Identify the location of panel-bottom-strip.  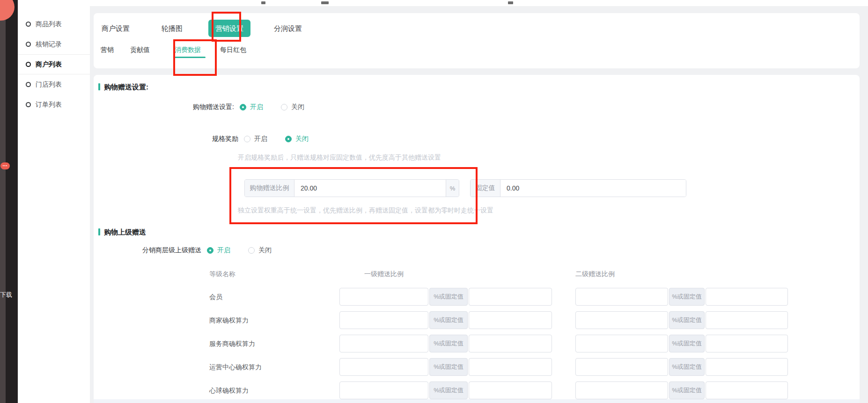
(477, 401).